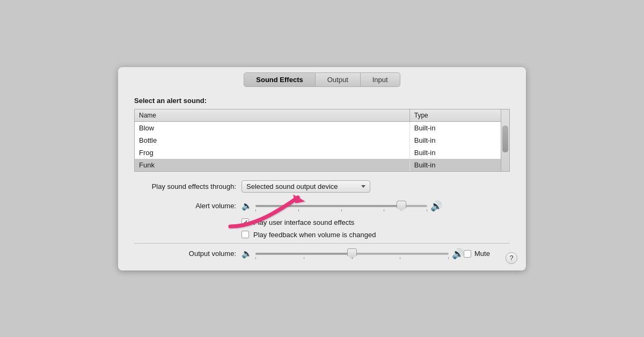  What do you see at coordinates (314, 235) in the screenshot?
I see `feedback-label: Play feedback when volume is changed` at bounding box center [314, 235].